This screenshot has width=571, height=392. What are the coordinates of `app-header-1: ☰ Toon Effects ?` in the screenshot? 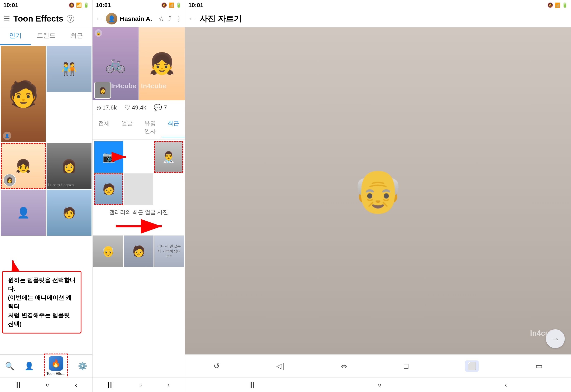 It's located at (46, 19).